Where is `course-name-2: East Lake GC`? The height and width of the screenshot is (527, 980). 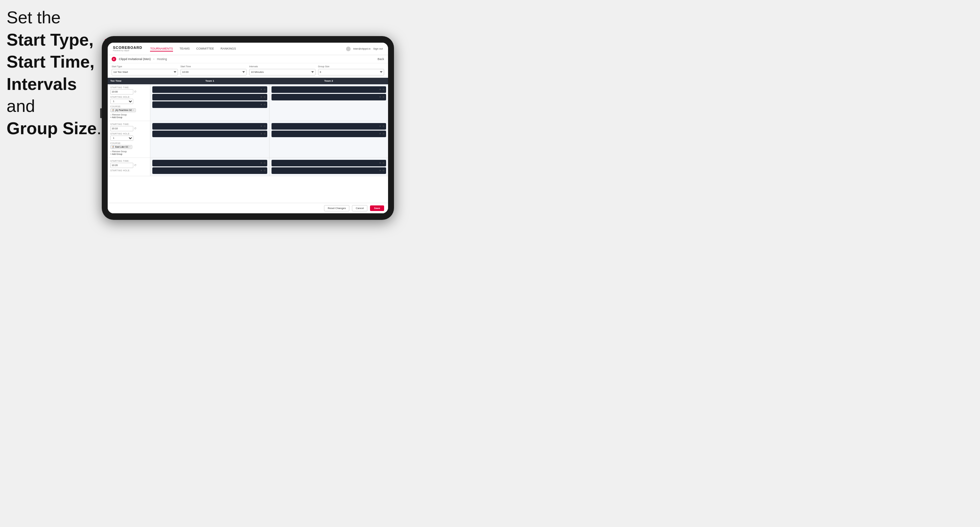
course-name-2: East Lake GC is located at coordinates (122, 147).